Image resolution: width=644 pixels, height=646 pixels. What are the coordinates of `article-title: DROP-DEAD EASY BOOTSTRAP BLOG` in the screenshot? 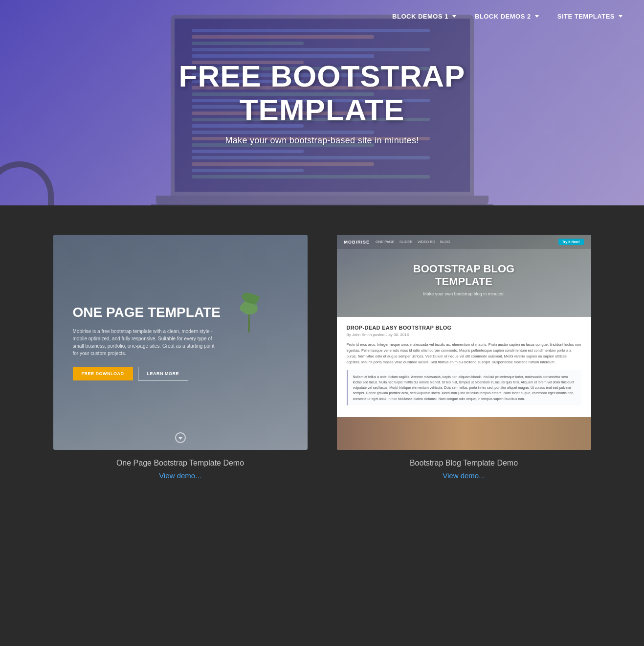 It's located at (464, 328).